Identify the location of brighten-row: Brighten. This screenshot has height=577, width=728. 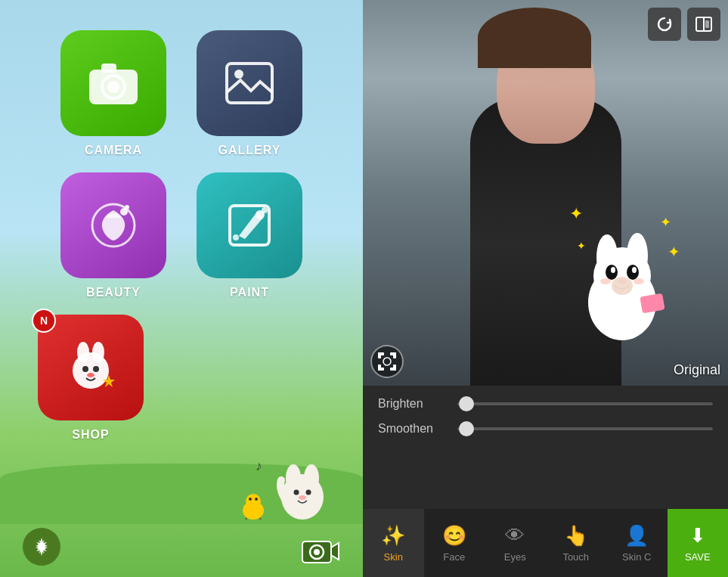
(546, 404).